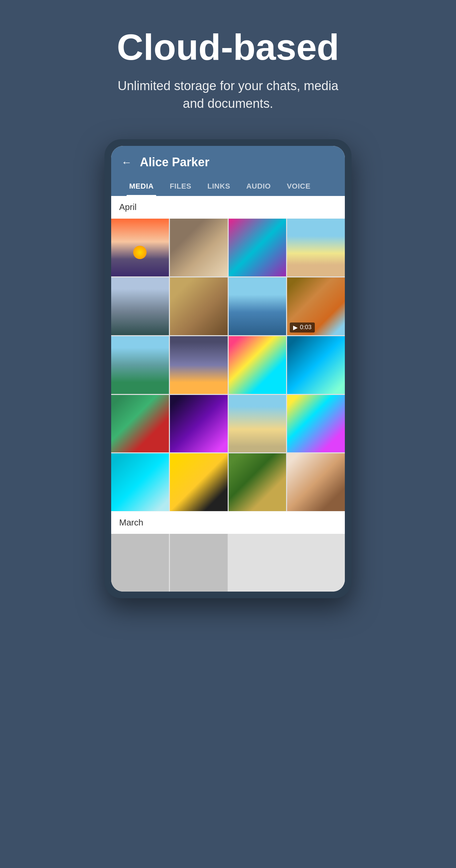 Image resolution: width=456 pixels, height=868 pixels. What do you see at coordinates (228, 47) in the screenshot?
I see `hero-title: Cloud-based` at bounding box center [228, 47].